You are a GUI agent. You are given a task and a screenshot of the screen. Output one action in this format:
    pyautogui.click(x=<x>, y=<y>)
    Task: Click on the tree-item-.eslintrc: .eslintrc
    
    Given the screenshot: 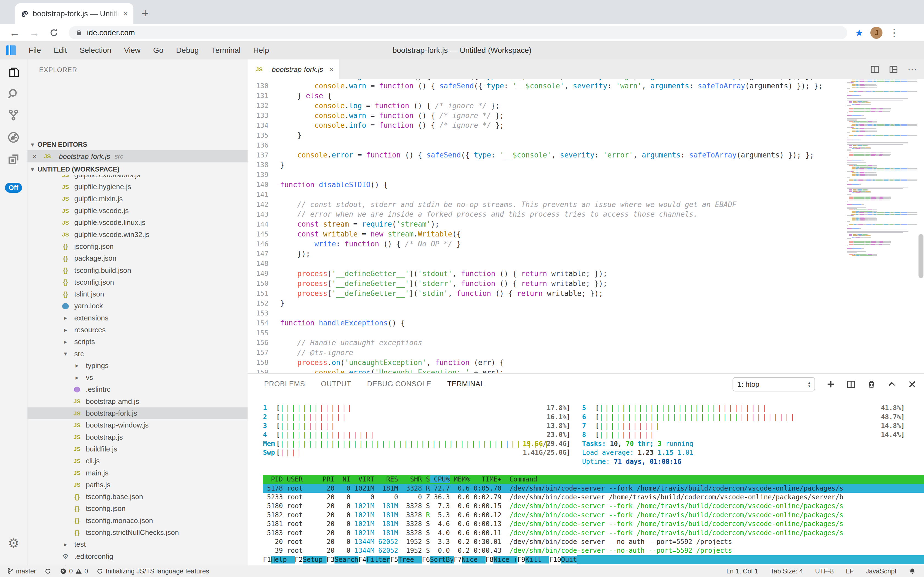 What is the action you would take?
    pyautogui.click(x=137, y=389)
    